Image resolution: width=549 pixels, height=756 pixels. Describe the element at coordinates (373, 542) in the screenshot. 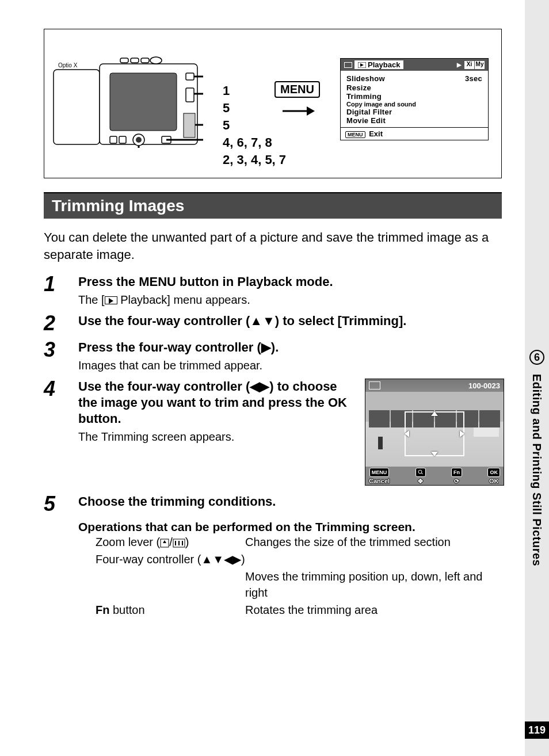

I see `zoom-lever-desc: Changes the size of the trimmed section` at that location.